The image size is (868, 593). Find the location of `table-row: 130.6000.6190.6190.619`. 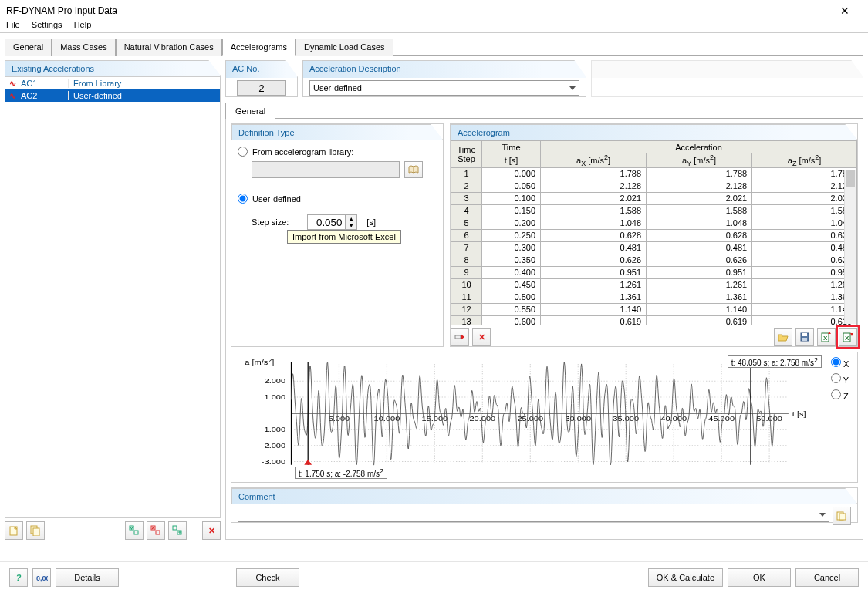

table-row: 130.6000.6190.6190.619 is located at coordinates (654, 320).